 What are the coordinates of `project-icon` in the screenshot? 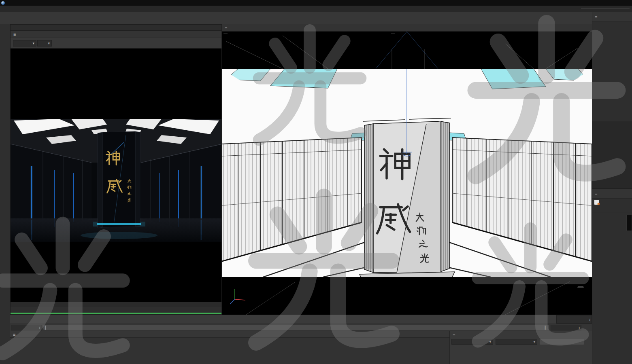 It's located at (597, 202).